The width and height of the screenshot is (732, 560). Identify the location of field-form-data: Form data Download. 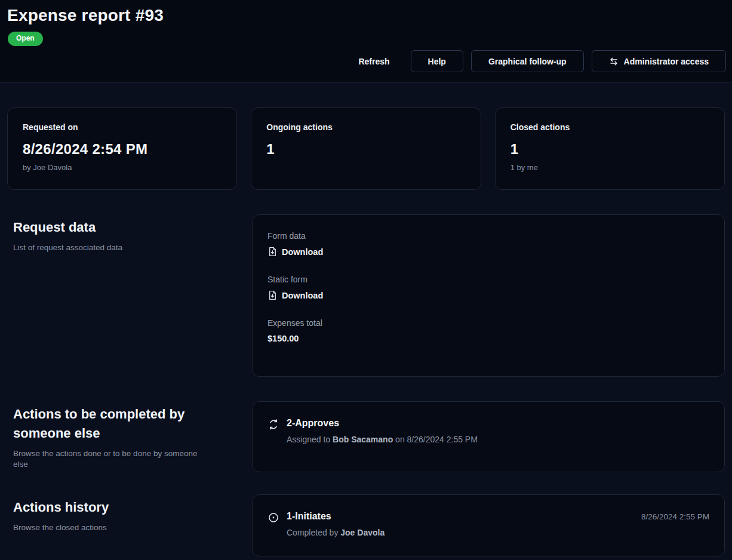
(488, 245).